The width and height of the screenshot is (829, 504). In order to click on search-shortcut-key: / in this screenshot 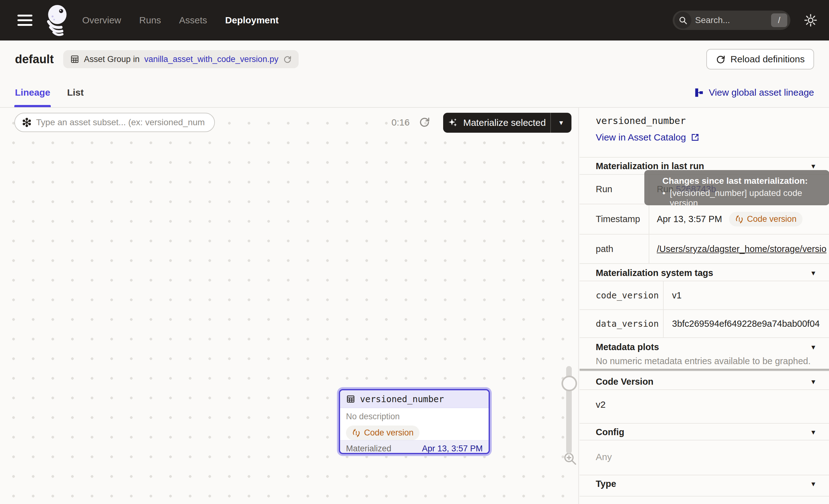, I will do `click(779, 20)`.